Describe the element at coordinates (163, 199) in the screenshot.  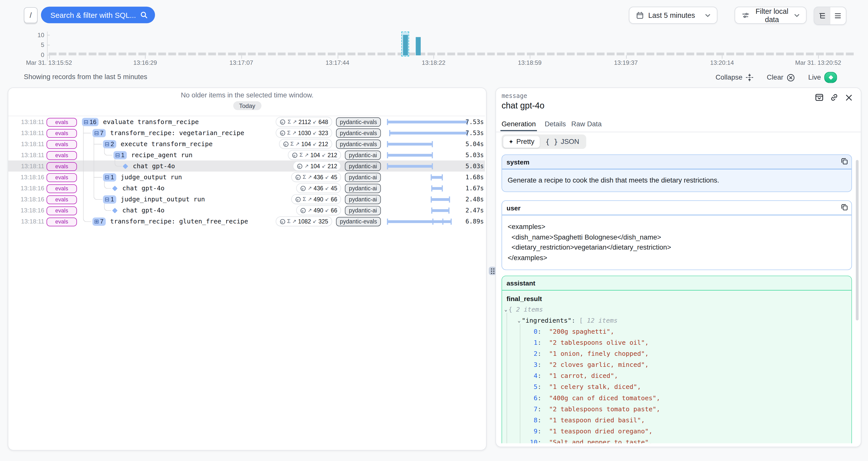
I see `span-name: judge_input_output run` at that location.